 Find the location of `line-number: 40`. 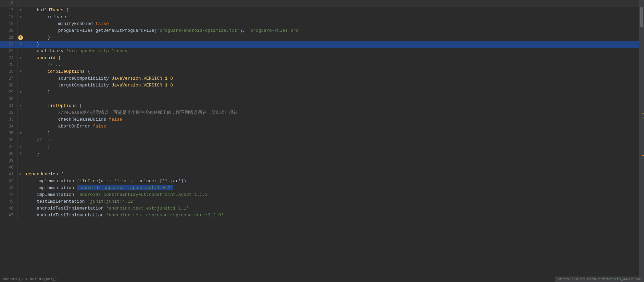

line-number: 40 is located at coordinates (9, 167).